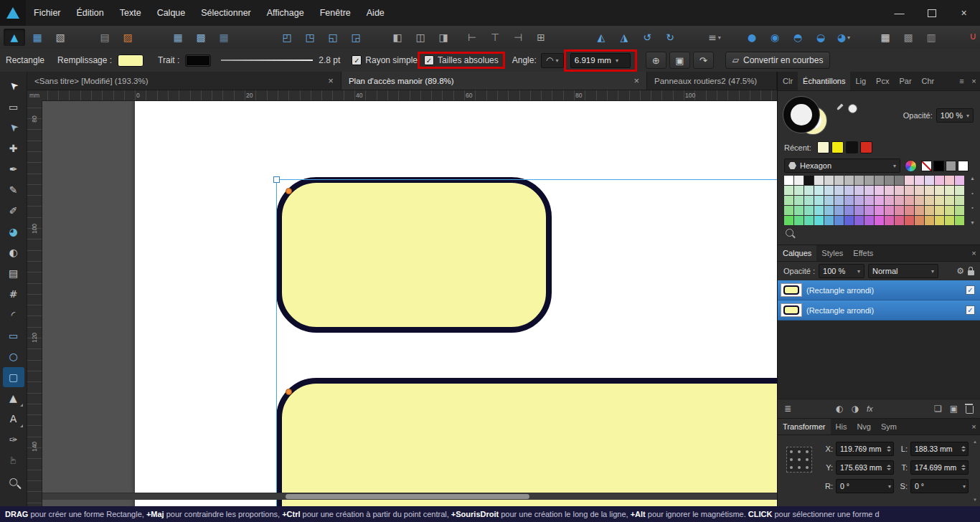 The image size is (980, 522). I want to click on menu-fenetre: Fenêtre, so click(336, 13).